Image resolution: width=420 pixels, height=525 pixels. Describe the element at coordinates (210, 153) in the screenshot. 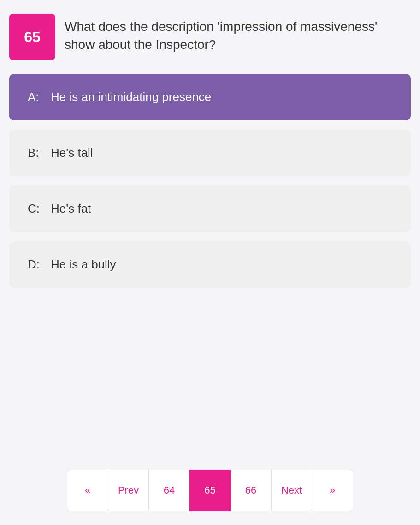

I see `option-b: B: He's tall` at that location.